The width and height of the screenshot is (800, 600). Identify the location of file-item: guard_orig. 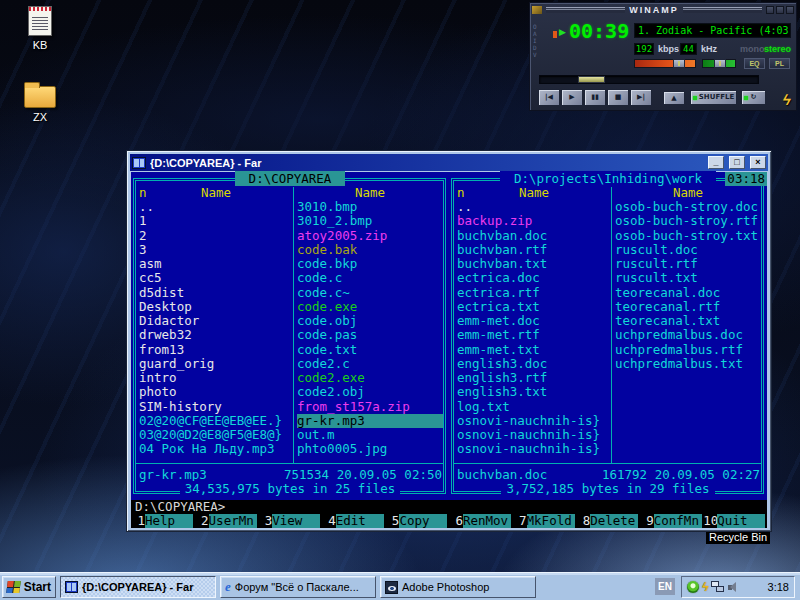
(216, 364).